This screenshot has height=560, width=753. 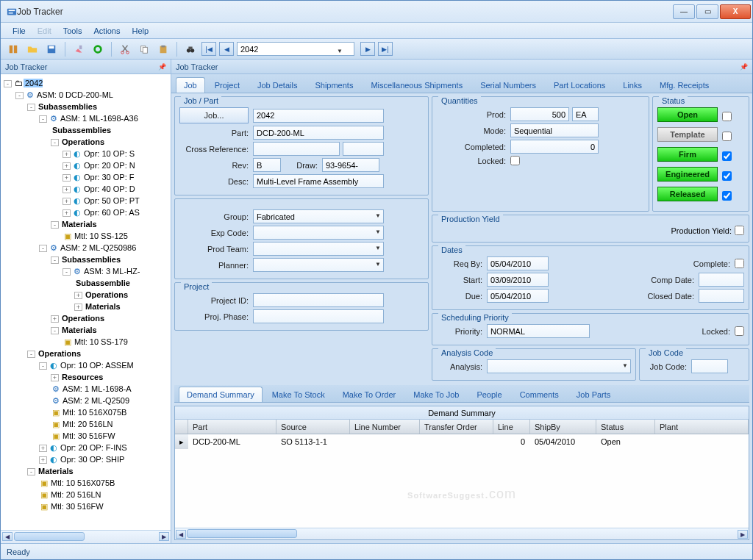 What do you see at coordinates (318, 232) in the screenshot?
I see `expcode-select` at bounding box center [318, 232].